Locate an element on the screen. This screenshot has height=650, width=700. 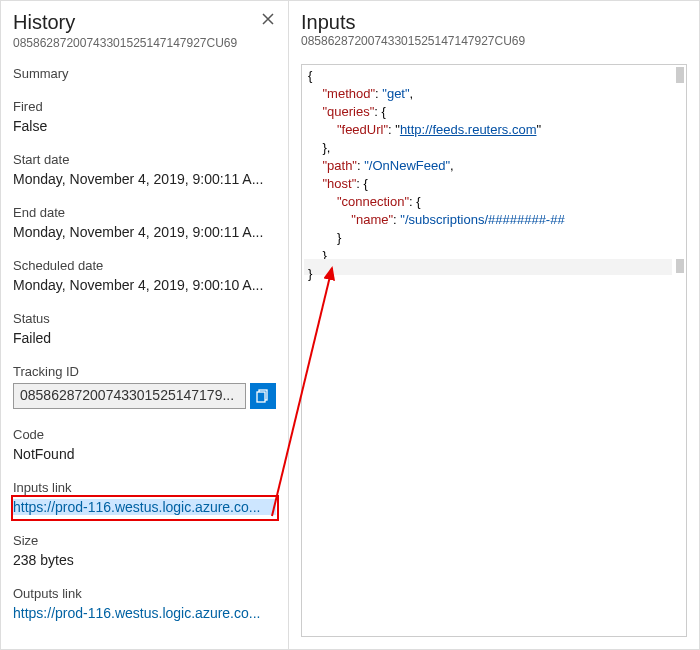
copy-icon is located at coordinates (263, 396).